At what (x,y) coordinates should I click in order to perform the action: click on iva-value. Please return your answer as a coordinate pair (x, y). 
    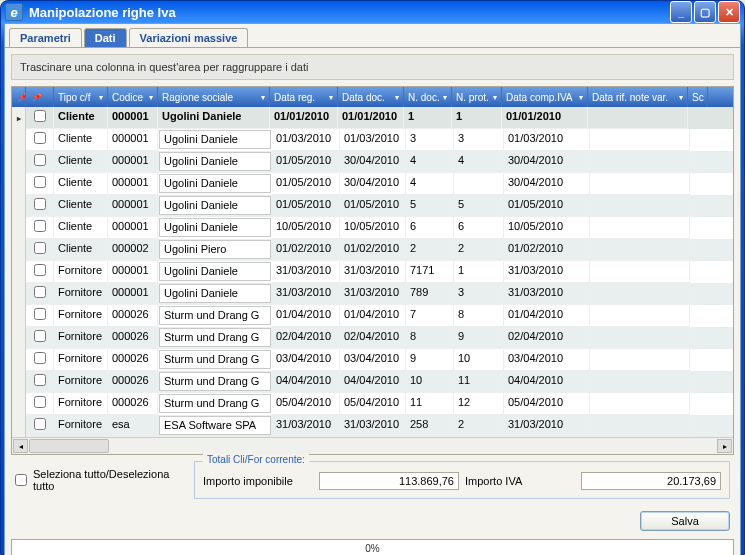
    Looking at the image, I should click on (651, 481).